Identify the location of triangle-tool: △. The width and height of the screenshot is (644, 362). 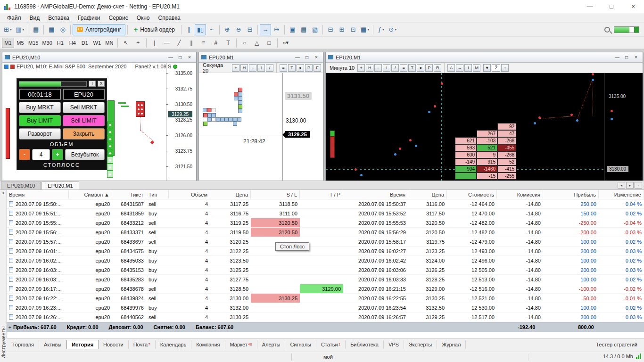
(257, 43).